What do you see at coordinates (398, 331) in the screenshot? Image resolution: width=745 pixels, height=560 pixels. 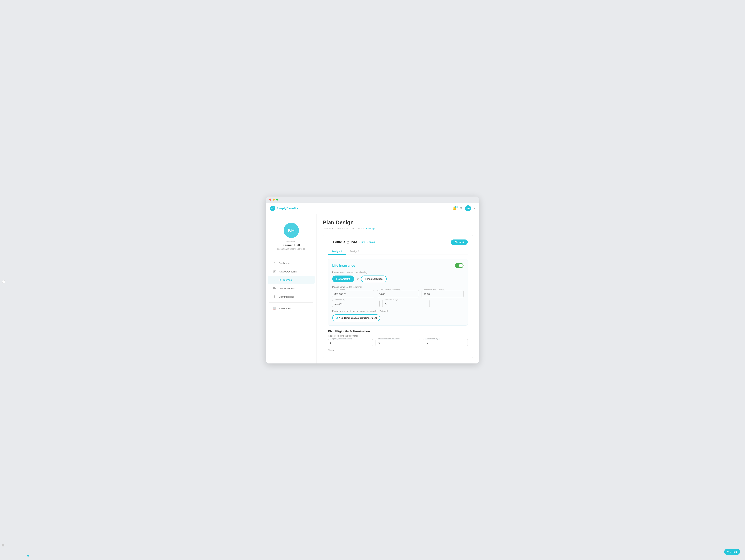 I see `eligibility-title: Plan Eligibility & Termination` at bounding box center [398, 331].